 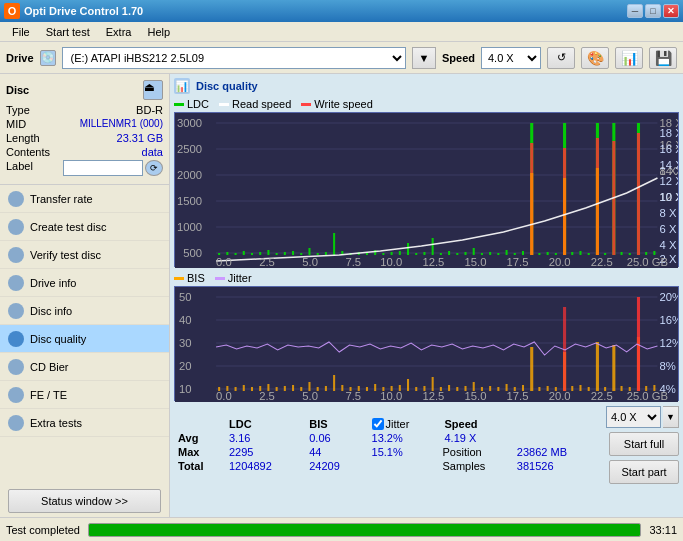 What do you see at coordinates (391, 396) in the screenshot?
I see `svg-text: 10.0` at bounding box center [391, 396].